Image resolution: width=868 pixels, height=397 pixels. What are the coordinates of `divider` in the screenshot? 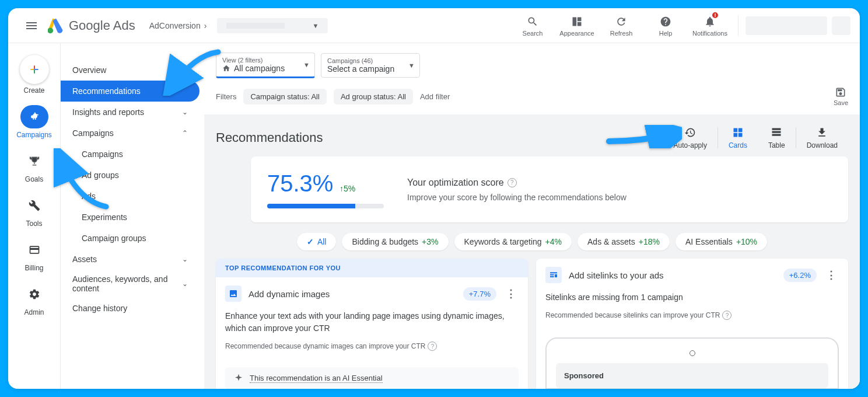 It's located at (738, 26).